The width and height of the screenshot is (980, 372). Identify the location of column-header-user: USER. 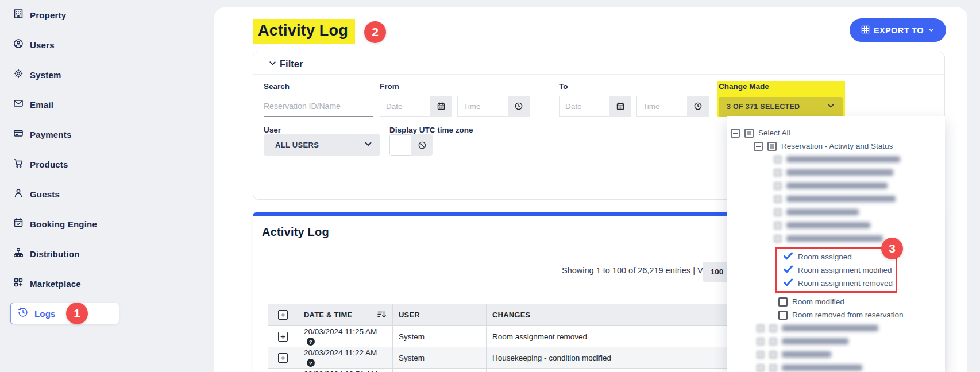
(440, 315).